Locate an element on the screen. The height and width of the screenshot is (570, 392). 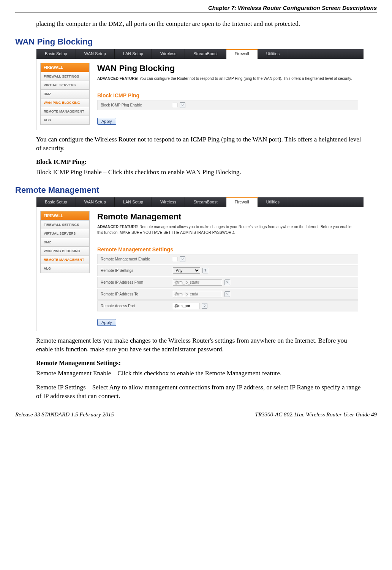
field-label: Remote Access Port is located at coordinates (137, 306).